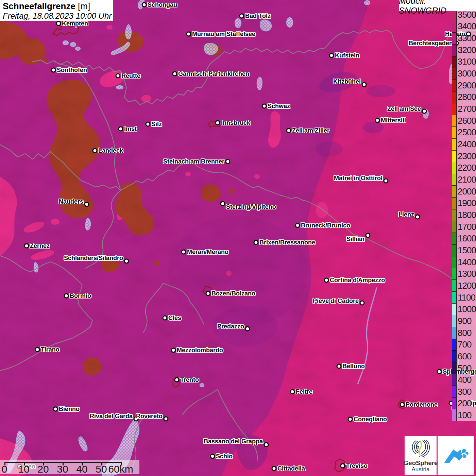 The width and height of the screenshot is (476, 476). I want to click on legend-value: 200, so click(467, 404).